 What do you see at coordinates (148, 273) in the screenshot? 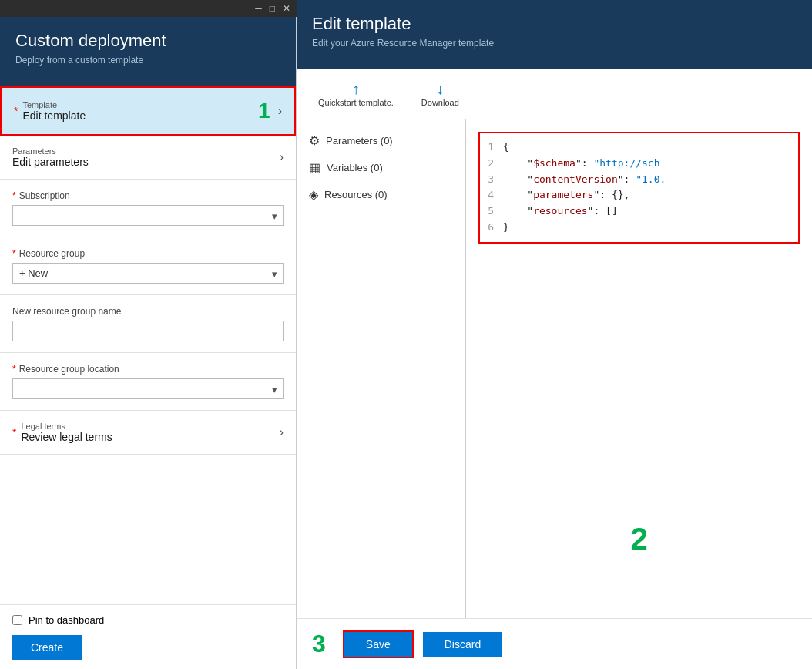
I see `resource-group-select: + New` at bounding box center [148, 273].